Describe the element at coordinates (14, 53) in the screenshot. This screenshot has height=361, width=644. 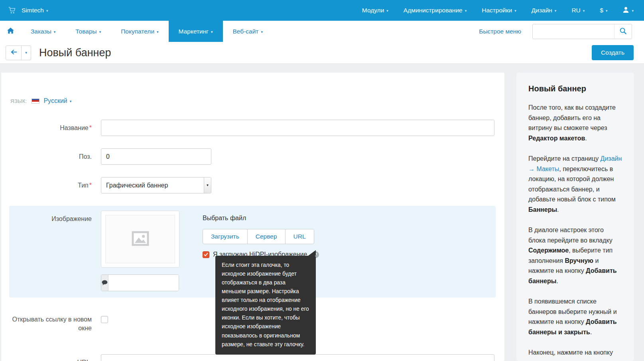
I see `back-button` at that location.